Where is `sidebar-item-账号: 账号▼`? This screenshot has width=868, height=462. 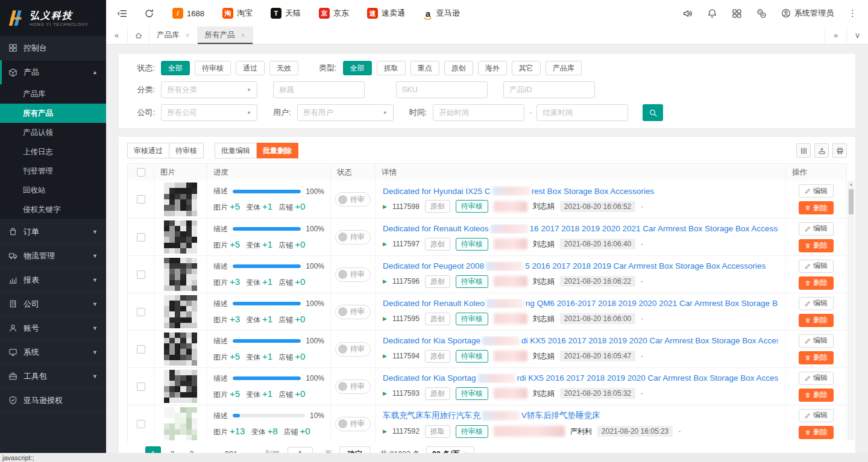 sidebar-item-账号: 账号▼ is located at coordinates (53, 328).